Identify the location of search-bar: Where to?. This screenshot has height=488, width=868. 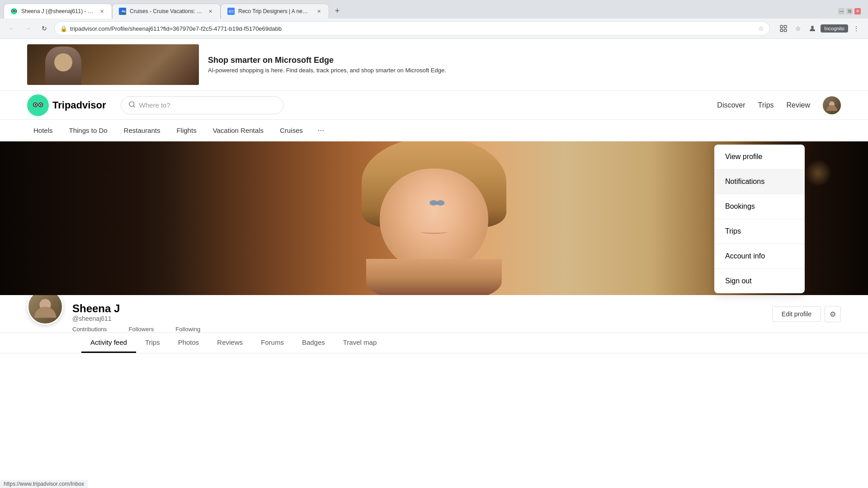
(202, 105).